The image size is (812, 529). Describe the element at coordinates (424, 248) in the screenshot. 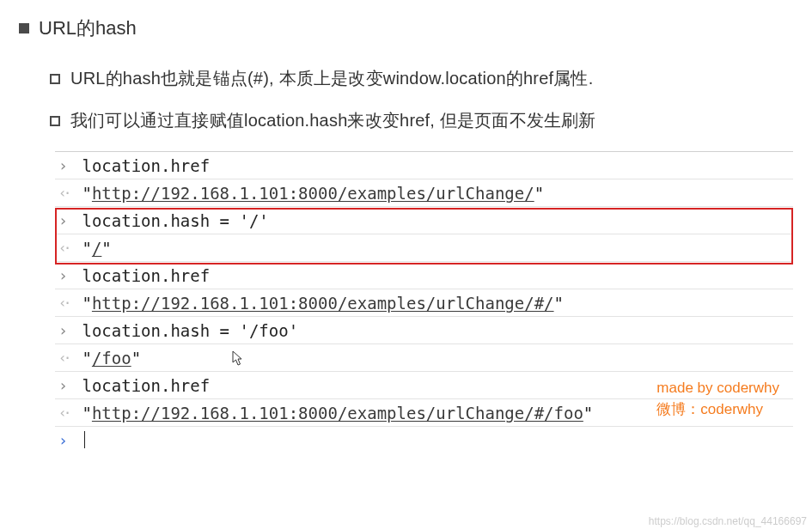

I see `console-output-line: ‹· "/"` at that location.